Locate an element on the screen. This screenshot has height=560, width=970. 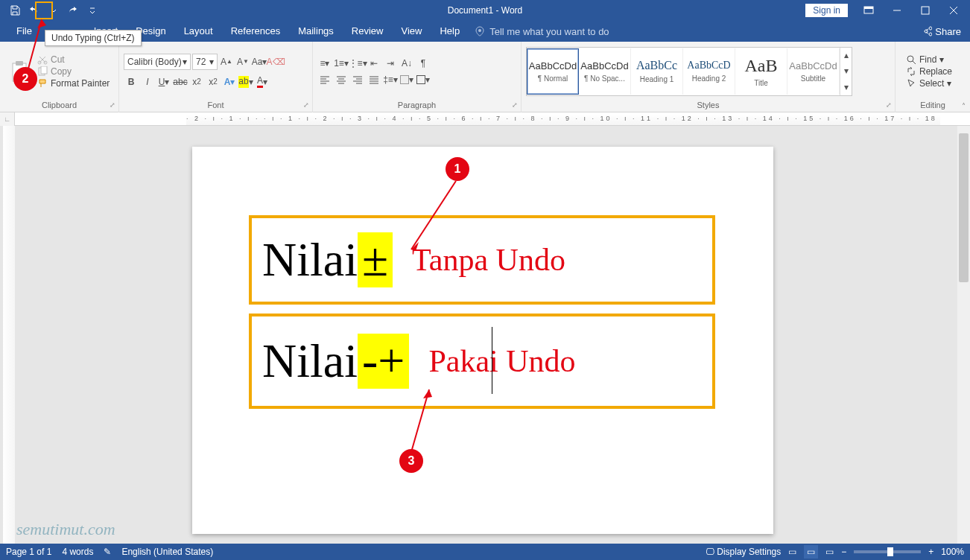
zoom-level: 100% is located at coordinates (952, 552).